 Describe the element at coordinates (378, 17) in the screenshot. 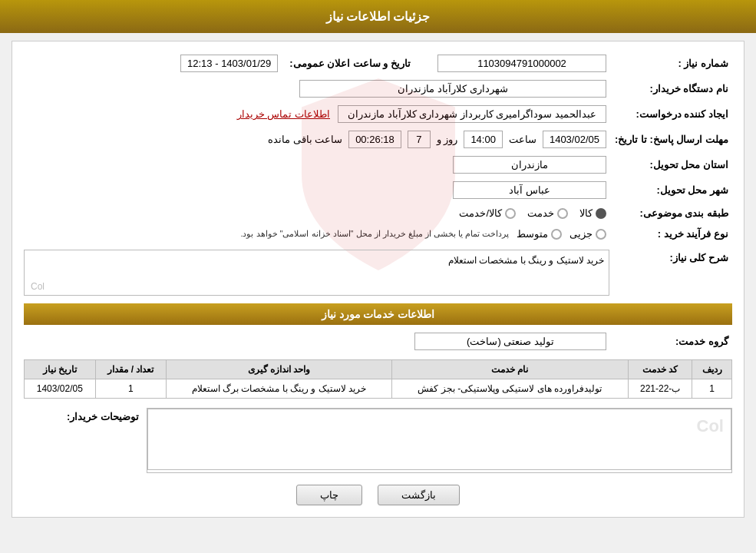

I see `page-header: جزئیات اطلاعات نیاز` at that location.